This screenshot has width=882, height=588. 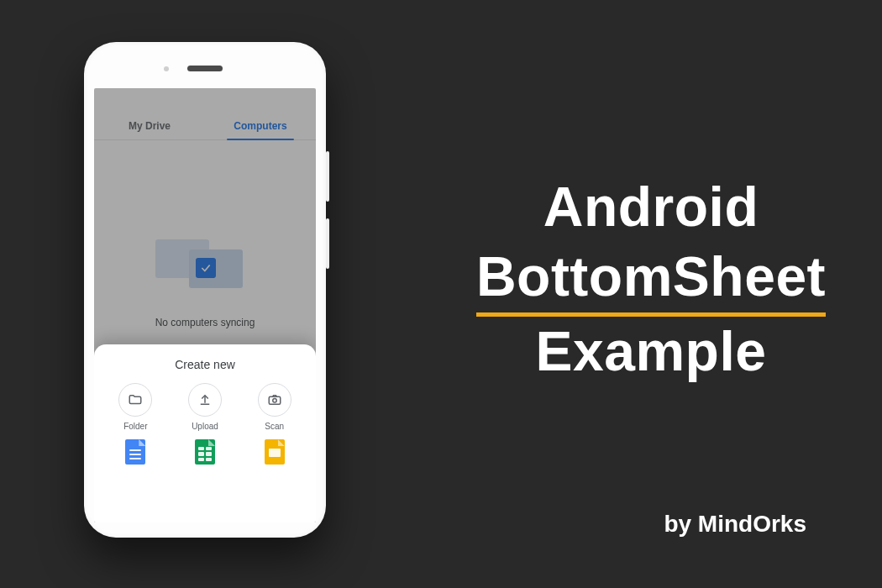 I want to click on google-slides-icon, so click(x=275, y=452).